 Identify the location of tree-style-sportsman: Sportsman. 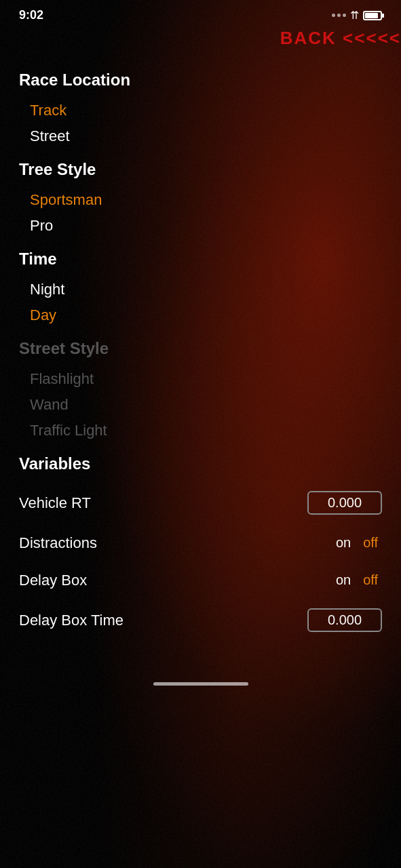
(201, 200).